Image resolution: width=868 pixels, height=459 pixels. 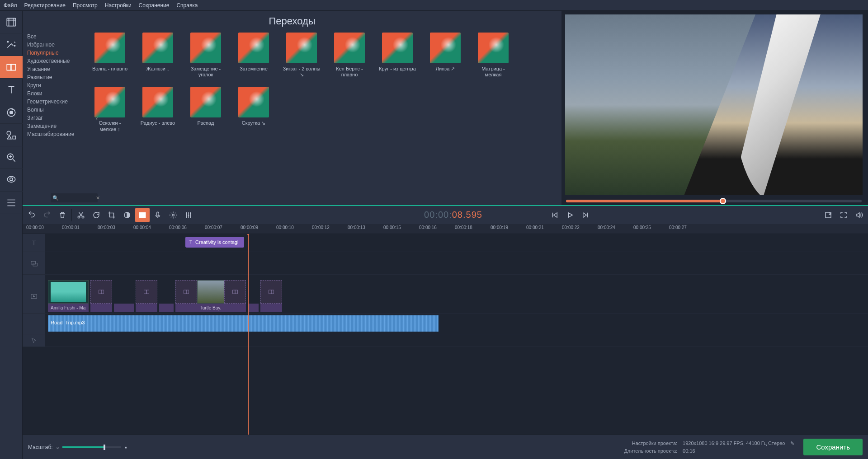 What do you see at coordinates (34, 243) in the screenshot?
I see `title-track-head` at bounding box center [34, 243].